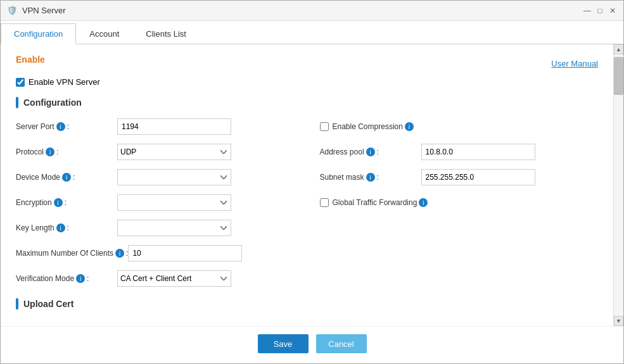 This screenshot has height=364, width=624. Describe the element at coordinates (459, 152) in the screenshot. I see `address-pool-row: Address pool i:` at that location.